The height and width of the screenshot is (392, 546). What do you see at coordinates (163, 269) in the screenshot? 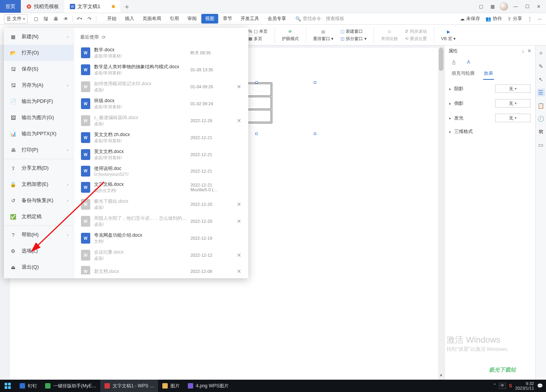
I see `recent-item: W 新文档.docx 2022-12-08 ✕` at bounding box center [163, 269].